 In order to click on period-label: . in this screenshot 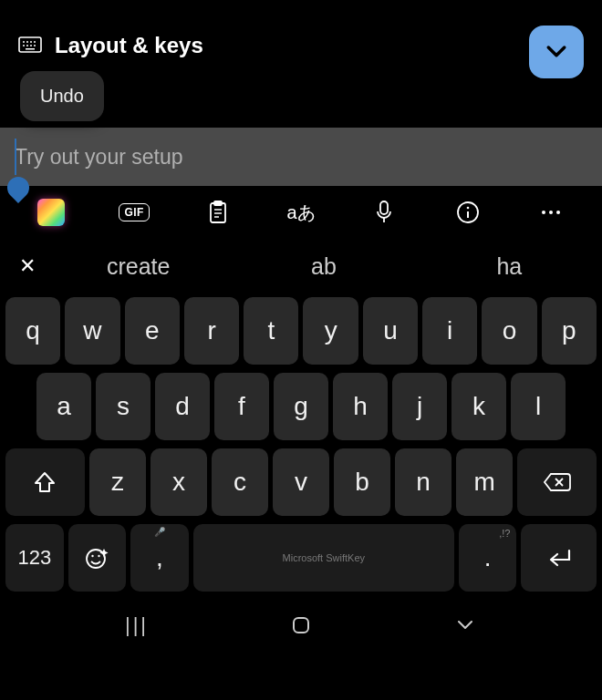, I will do `click(488, 558)`.